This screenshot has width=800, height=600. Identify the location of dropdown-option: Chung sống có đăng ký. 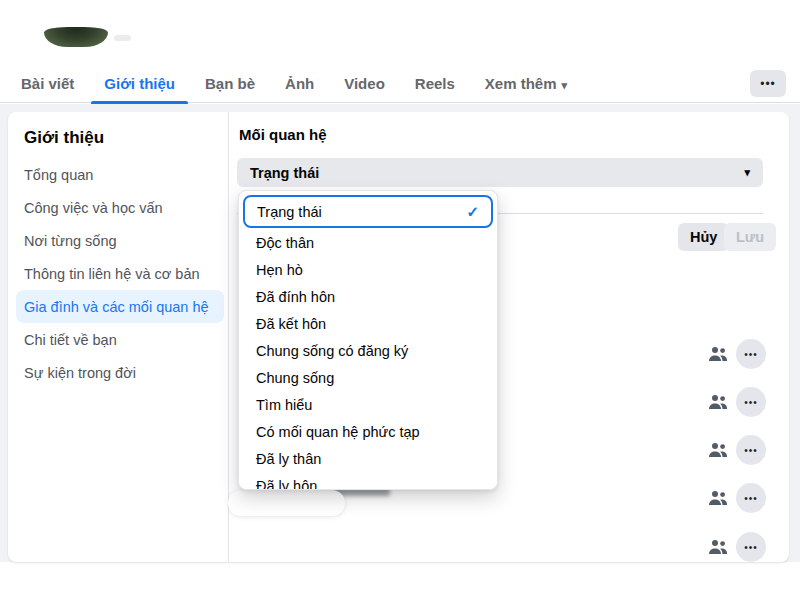
(368, 350).